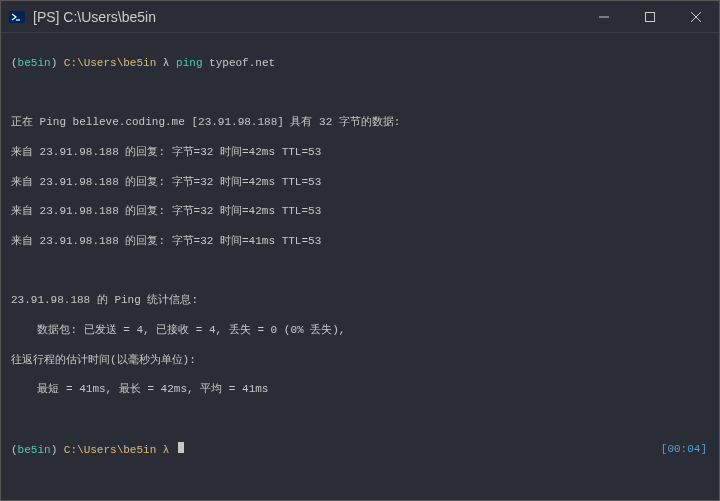 This screenshot has height=501, width=720. What do you see at coordinates (307, 17) in the screenshot?
I see `window-title: [PS] C:\Users\be5in` at bounding box center [307, 17].